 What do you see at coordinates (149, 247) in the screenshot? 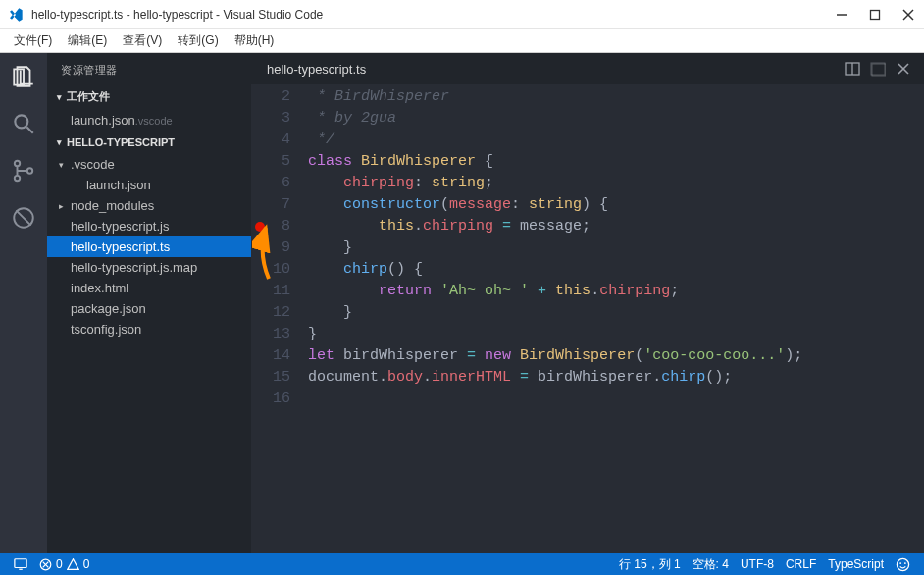
I see `tree-file: hello-typescript.ts` at bounding box center [149, 247].